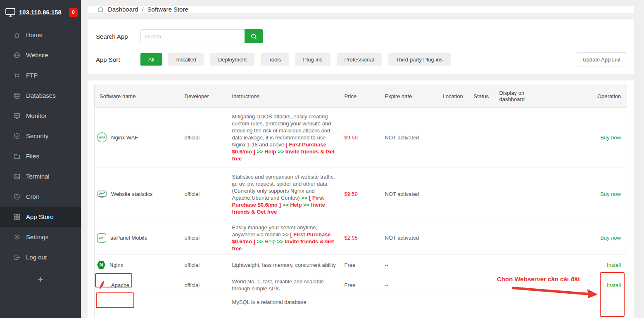 This screenshot has width=644, height=318. What do you see at coordinates (520, 97) in the screenshot?
I see `column-header-display-on-dashboard: Display on dashboard` at bounding box center [520, 97].